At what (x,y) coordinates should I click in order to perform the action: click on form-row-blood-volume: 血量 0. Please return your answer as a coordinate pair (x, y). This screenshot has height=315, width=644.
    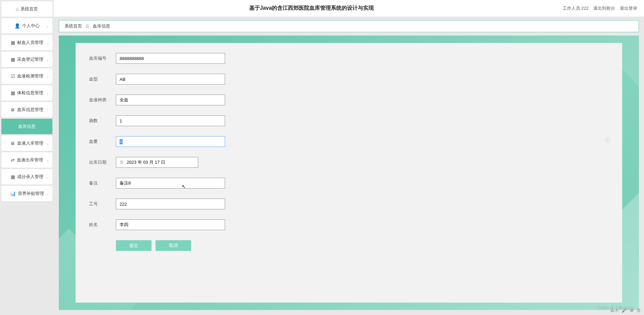
    Looking at the image, I should click on (349, 142).